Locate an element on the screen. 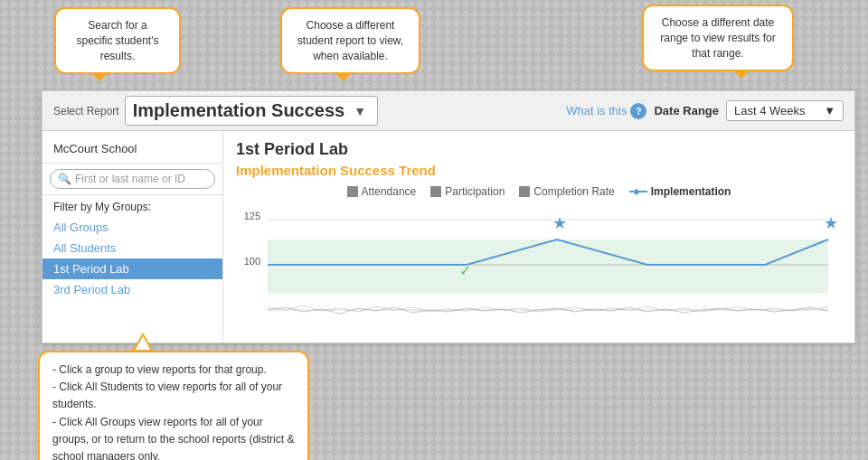 The height and width of the screenshot is (460, 868). tooltip-search: Search for a specific student's results. is located at coordinates (118, 41).